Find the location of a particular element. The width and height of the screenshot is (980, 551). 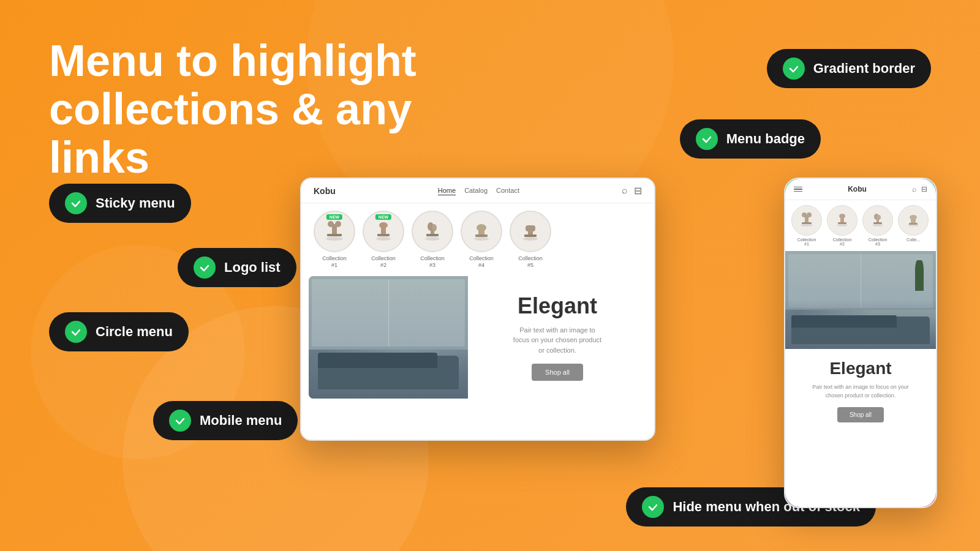

mobile-hero-desc: Pair text with an image to focus on your… is located at coordinates (861, 392).